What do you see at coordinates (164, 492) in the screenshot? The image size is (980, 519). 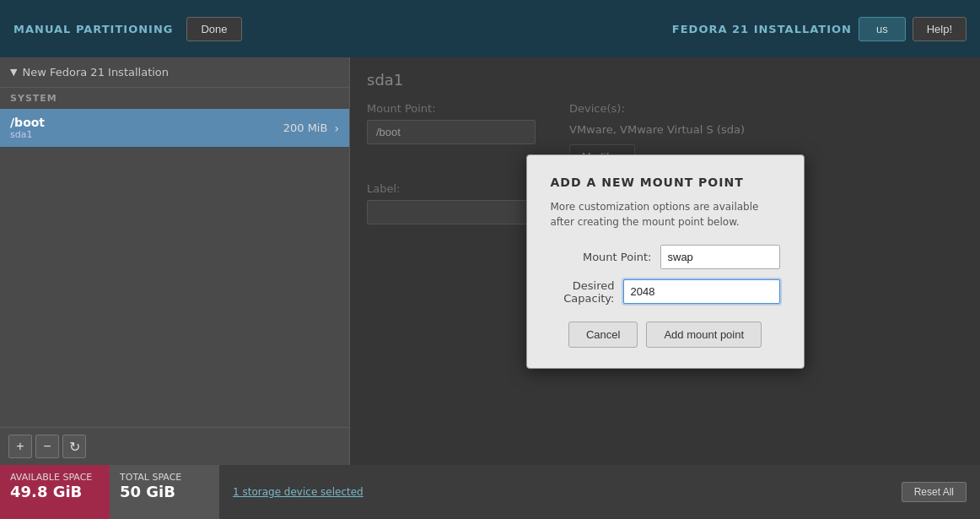 I see `total-space-badge-2: TOTAL SPACE 50 GiB` at bounding box center [164, 492].